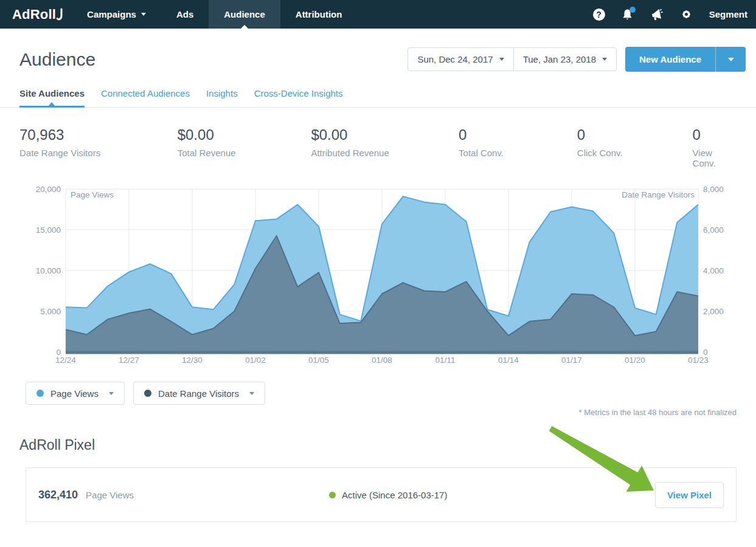 The height and width of the screenshot is (547, 756). What do you see at coordinates (299, 95) in the screenshot?
I see `tab-cross-device-insights: Cross-Device Insights` at bounding box center [299, 95].